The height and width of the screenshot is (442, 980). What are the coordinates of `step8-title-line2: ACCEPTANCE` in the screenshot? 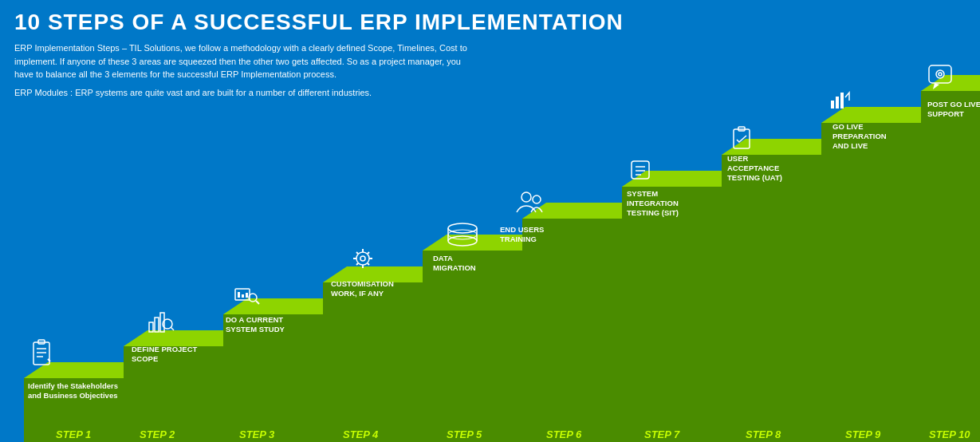 It's located at (753, 168).